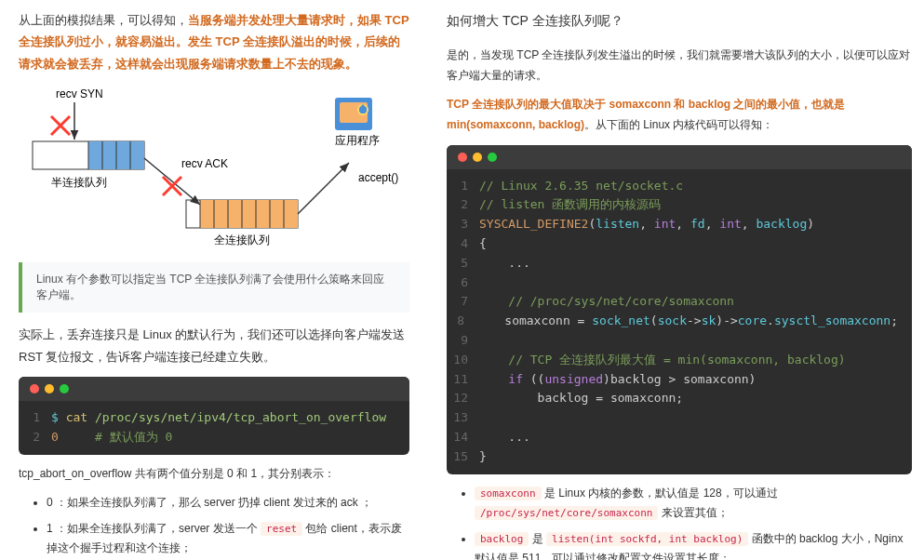  Describe the element at coordinates (679, 283) in the screenshot. I see `code-line: 6` at that location.